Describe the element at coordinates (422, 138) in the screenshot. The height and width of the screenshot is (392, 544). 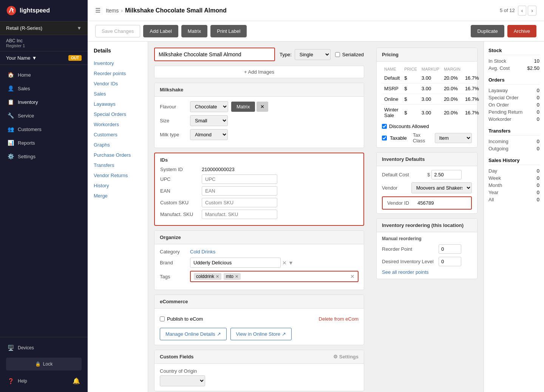
I see `tax-class-label: Tax Class` at that location.